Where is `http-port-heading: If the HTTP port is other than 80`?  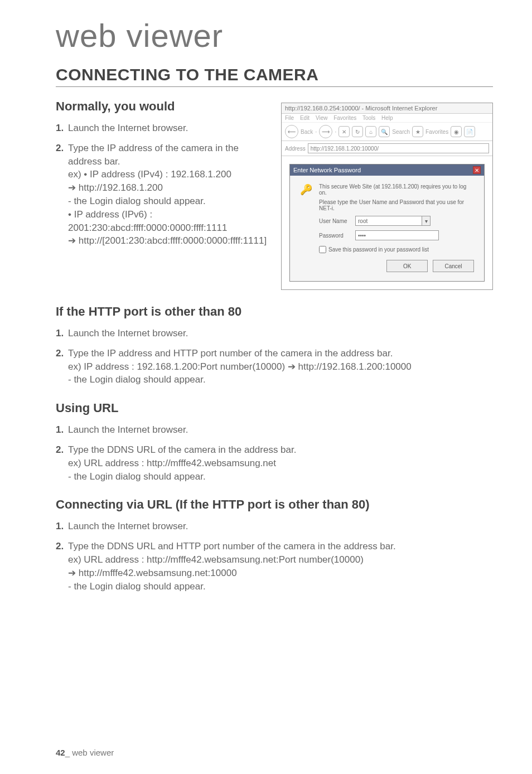
http-port-heading: If the HTTP port is other than 80 is located at coordinates (274, 312).